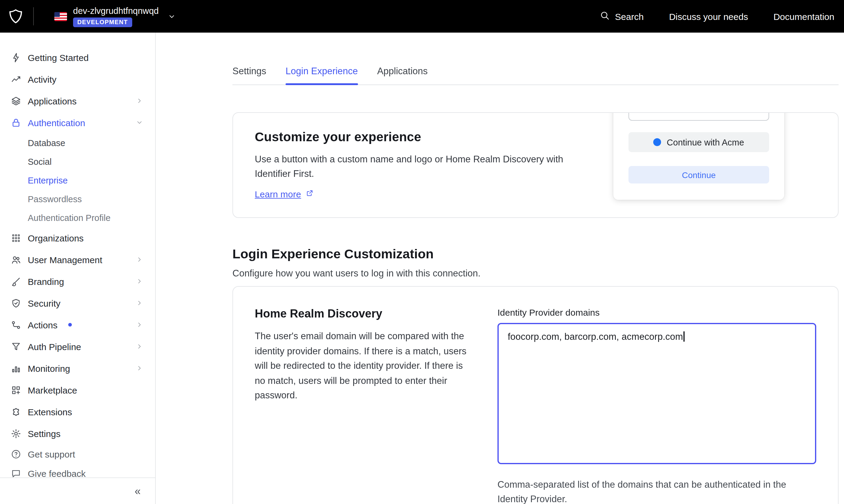  I want to click on environment-badge: DEVELOPMENT, so click(103, 22).